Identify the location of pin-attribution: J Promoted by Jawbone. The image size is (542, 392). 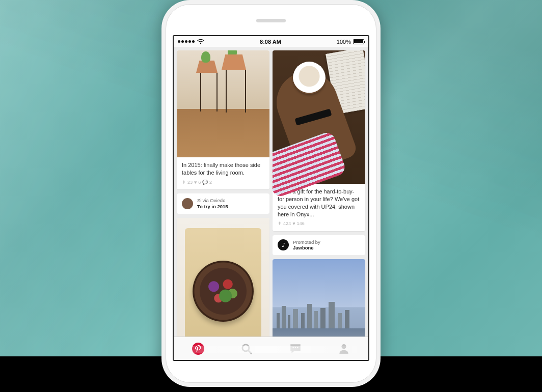
(319, 245).